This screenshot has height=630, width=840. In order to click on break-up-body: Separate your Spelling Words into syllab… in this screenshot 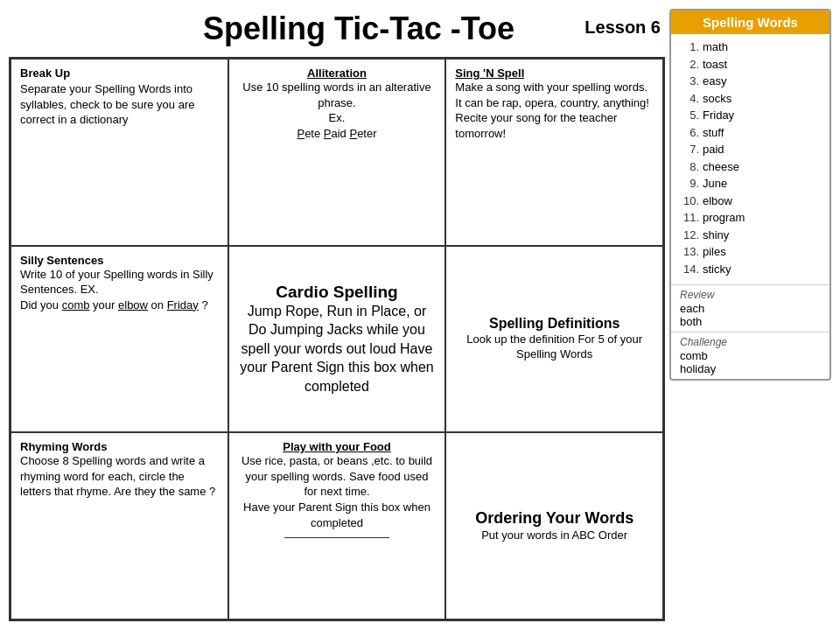, I will do `click(119, 105)`.